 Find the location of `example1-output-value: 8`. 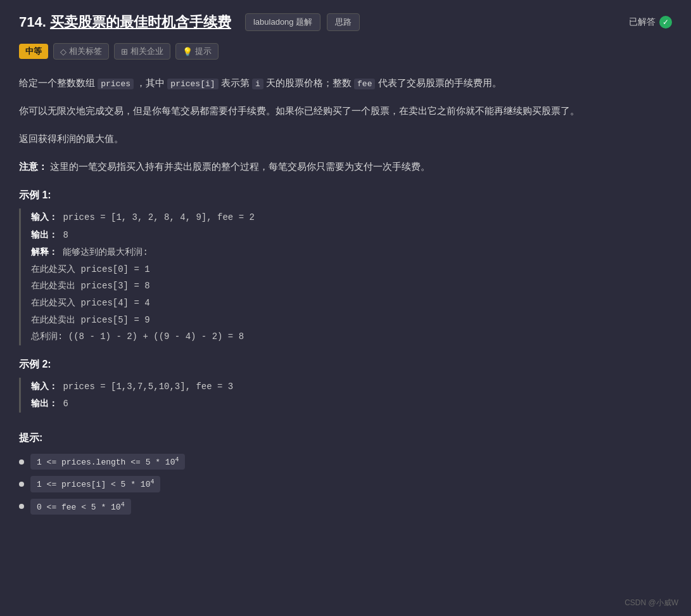

example1-output-value: 8 is located at coordinates (65, 235).